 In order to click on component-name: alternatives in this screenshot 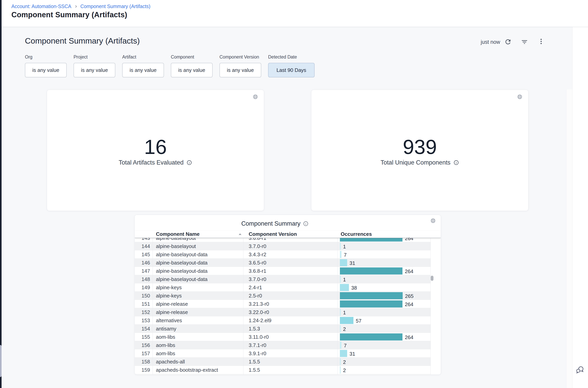, I will do `click(169, 320)`.